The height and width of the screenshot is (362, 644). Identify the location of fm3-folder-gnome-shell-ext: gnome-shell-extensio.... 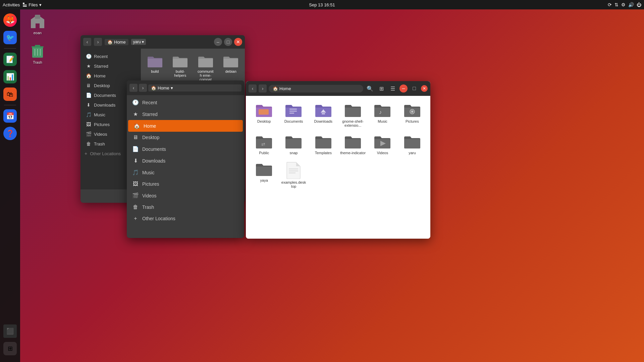
(353, 115).